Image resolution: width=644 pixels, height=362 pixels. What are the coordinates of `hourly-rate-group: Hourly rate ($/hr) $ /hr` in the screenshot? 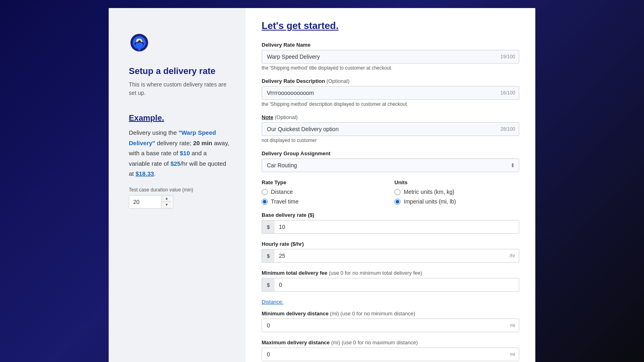 It's located at (390, 252).